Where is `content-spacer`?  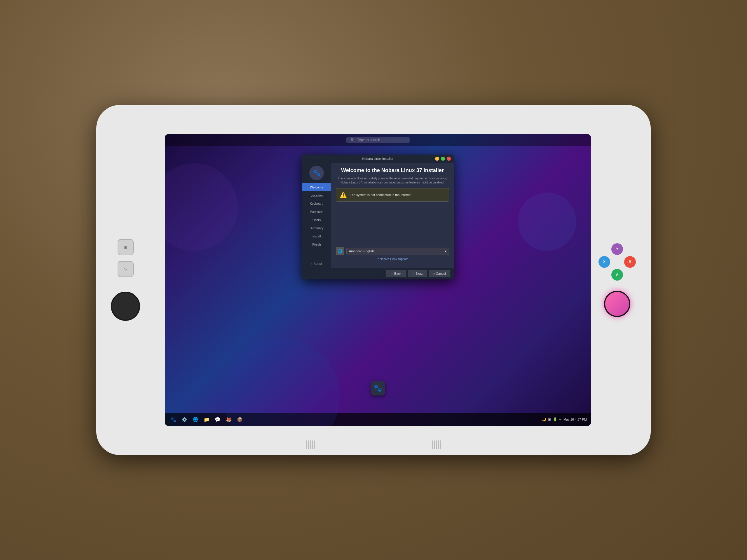 content-spacer is located at coordinates (392, 226).